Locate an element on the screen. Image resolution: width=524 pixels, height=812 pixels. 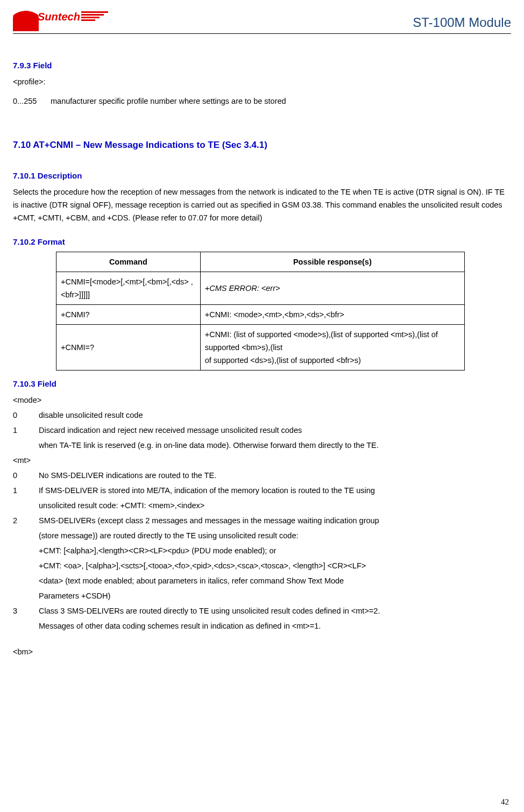
mt-3: 3 Class 3 SMS-DELIVERs are routed direct… is located at coordinates (262, 611).